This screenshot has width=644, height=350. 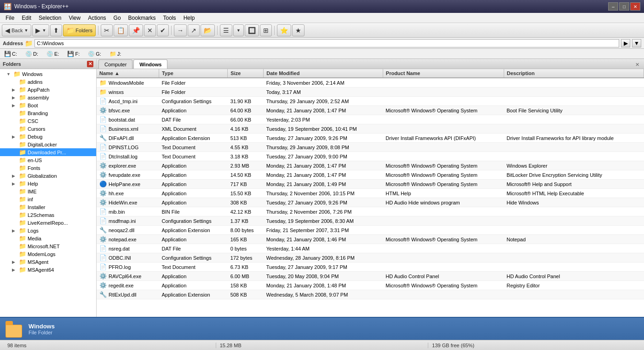 I want to click on table-row: ⚙️HideWin.exe Application 308 KB Tuesday…, so click(x=370, y=203).